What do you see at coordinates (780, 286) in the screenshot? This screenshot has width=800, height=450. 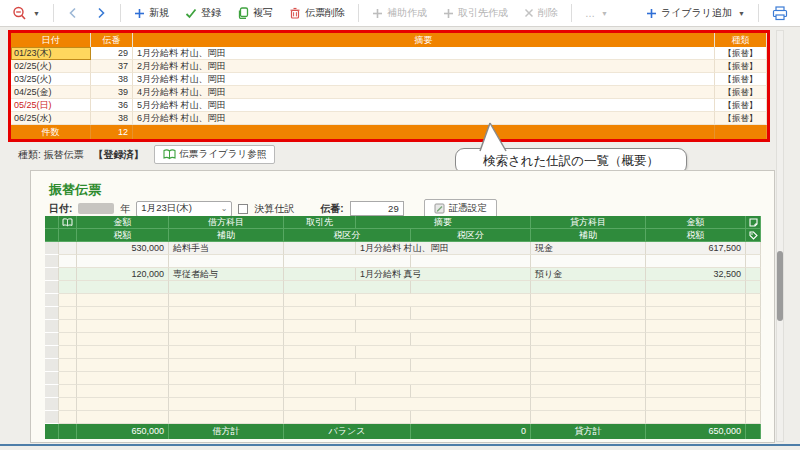 I see `scrollbar-thumb` at bounding box center [780, 286].